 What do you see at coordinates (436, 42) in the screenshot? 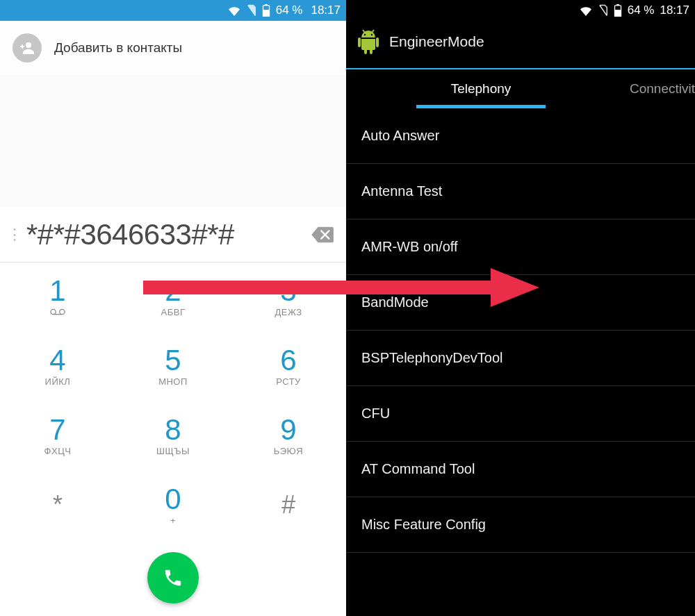
I see `app-title: EngineerMode` at bounding box center [436, 42].